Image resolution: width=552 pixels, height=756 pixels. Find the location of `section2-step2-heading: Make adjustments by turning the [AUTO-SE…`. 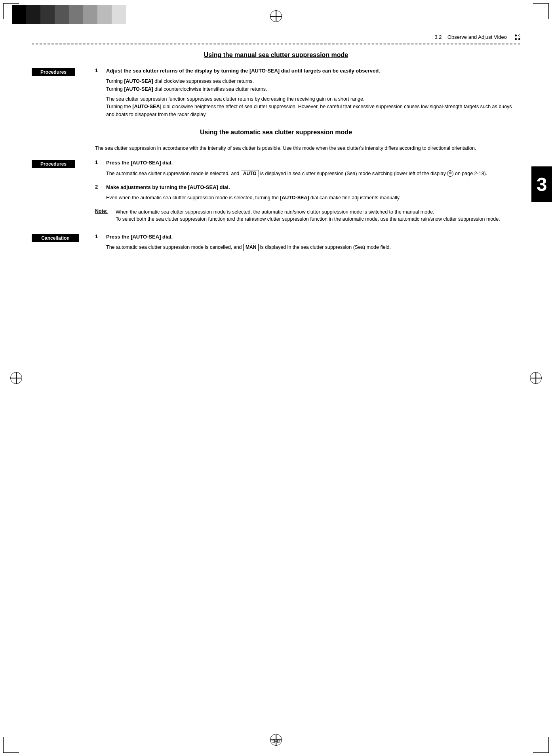

section2-step2-heading: Make adjustments by turning the [AUTO-SE… is located at coordinates (168, 187).